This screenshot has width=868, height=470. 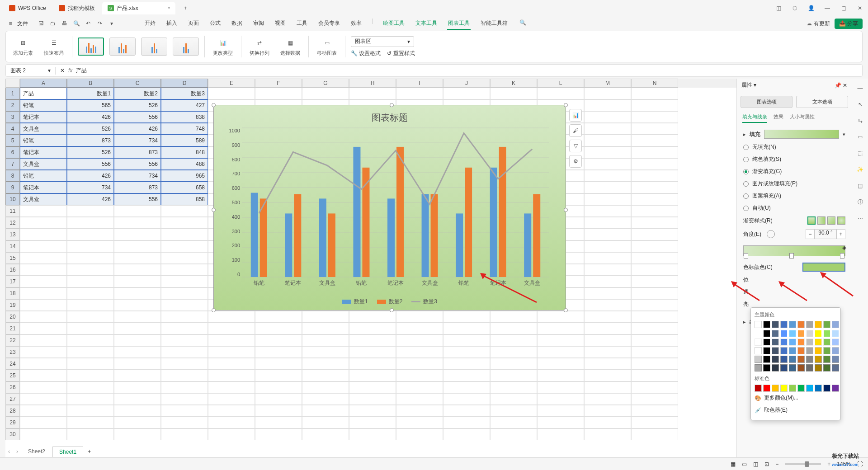 What do you see at coordinates (184, 94) in the screenshot?
I see `cell: 数量3` at bounding box center [184, 94].